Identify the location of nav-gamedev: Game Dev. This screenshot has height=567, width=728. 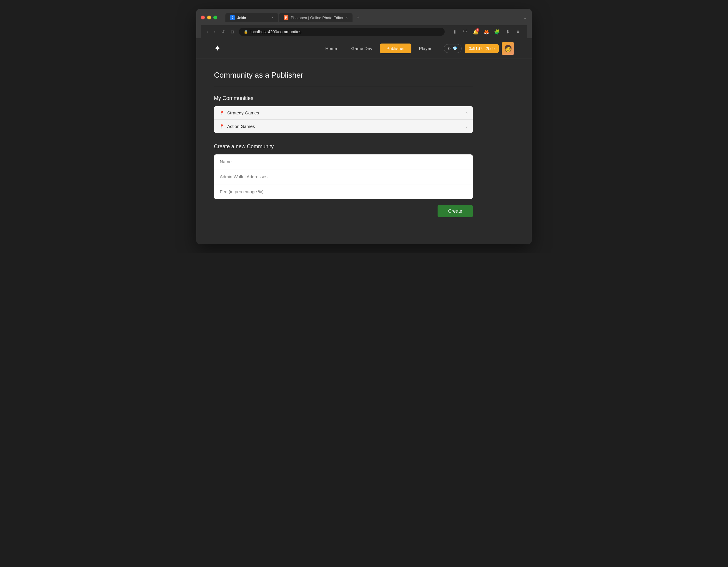
(362, 49).